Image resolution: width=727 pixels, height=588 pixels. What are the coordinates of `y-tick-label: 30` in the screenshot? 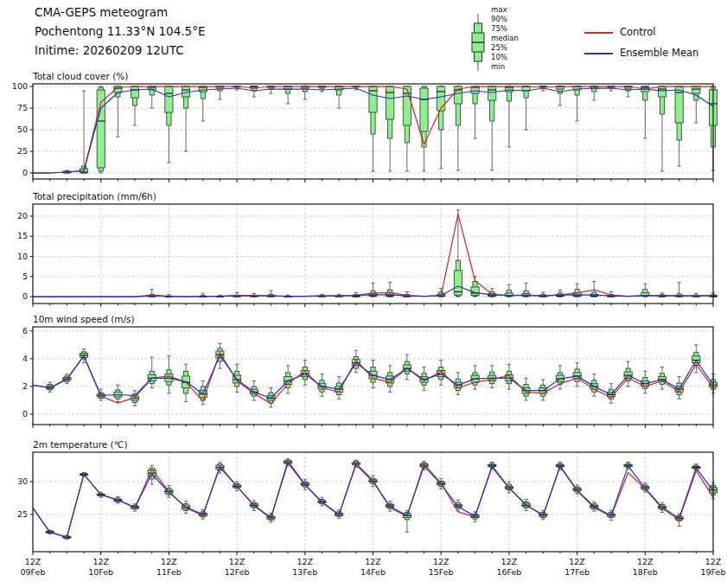 It's located at (22, 481).